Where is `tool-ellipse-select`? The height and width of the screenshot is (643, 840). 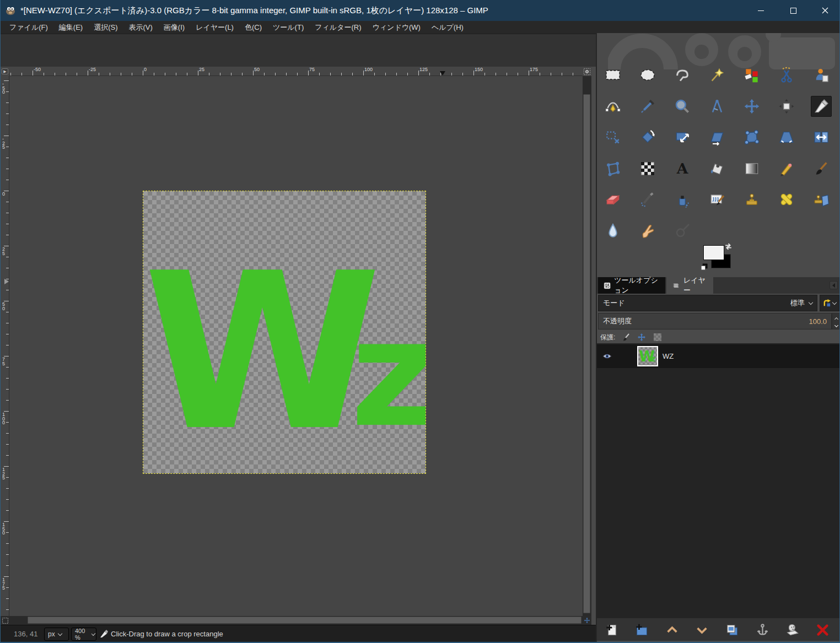 tool-ellipse-select is located at coordinates (648, 75).